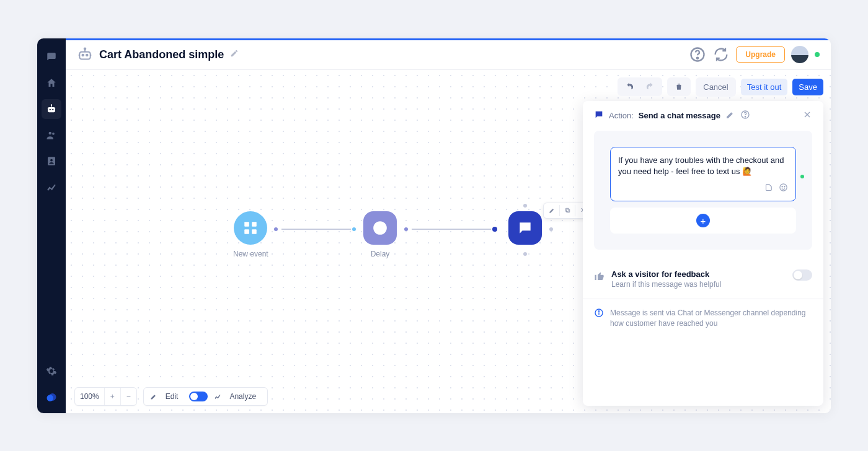  Describe the element at coordinates (51, 397) in the screenshot. I see `rail-logo` at that location.